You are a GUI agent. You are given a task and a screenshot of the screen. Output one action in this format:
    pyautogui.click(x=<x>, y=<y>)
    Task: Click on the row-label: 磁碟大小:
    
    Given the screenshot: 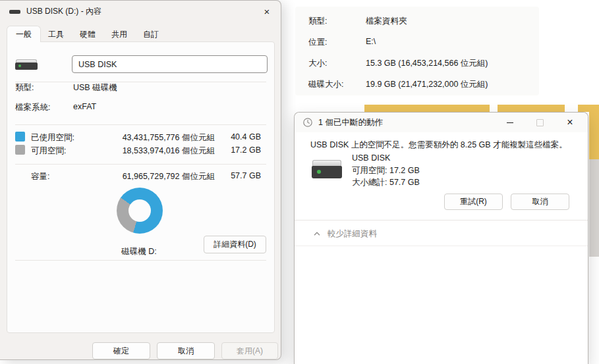 What is the action you would take?
    pyautogui.click(x=326, y=84)
    